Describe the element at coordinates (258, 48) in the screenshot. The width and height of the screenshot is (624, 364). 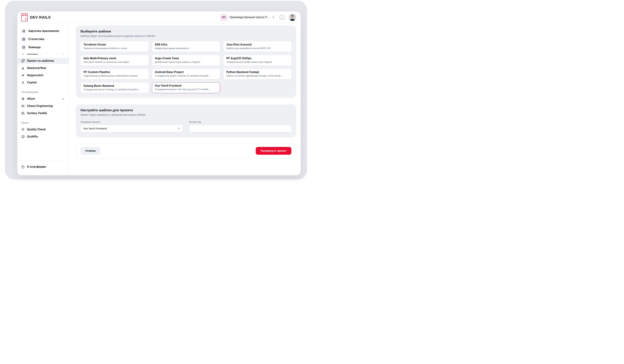
I see `template-card-description: Шаблон для разработки тестов REST API` at that location.